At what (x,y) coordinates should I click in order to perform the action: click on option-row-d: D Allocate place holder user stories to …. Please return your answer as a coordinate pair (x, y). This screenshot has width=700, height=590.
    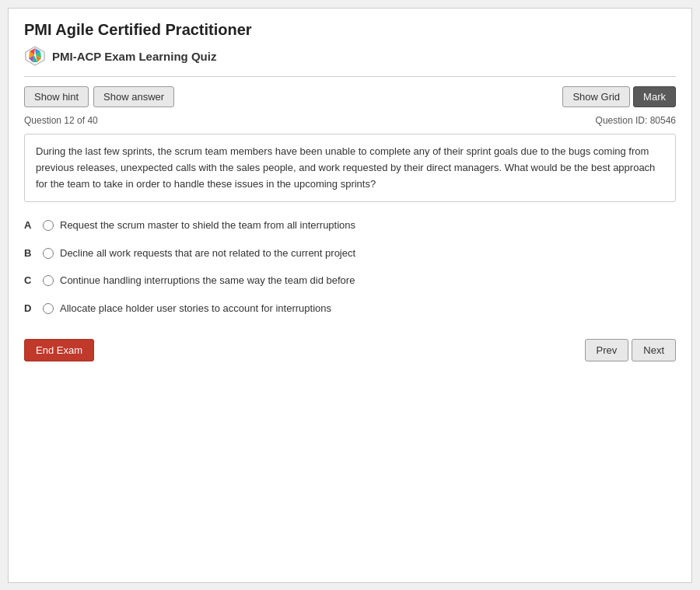
    Looking at the image, I should click on (350, 309).